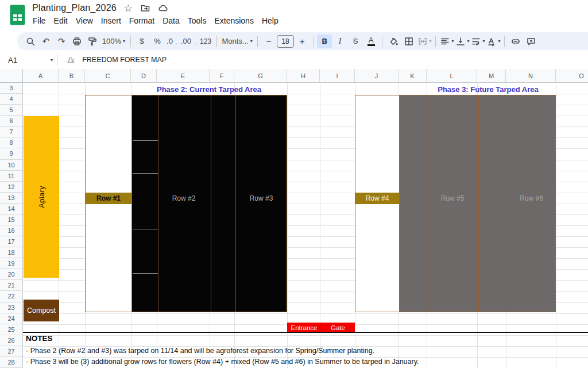  Describe the element at coordinates (41, 197) in the screenshot. I see `apiary-cell: Apiary` at that location.